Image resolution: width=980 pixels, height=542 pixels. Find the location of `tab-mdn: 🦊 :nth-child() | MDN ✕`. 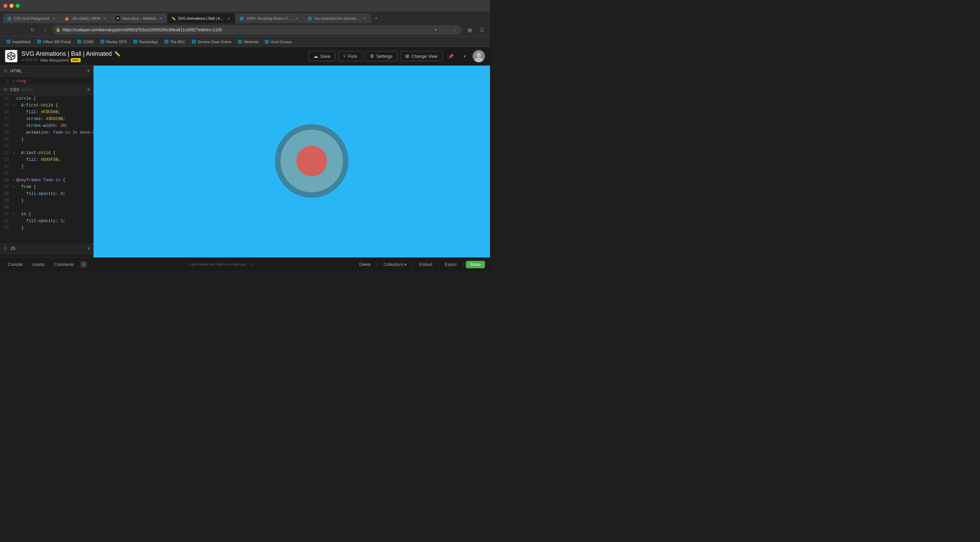

tab-mdn: 🦊 :nth-child() | MDN ✕ is located at coordinates (86, 18).